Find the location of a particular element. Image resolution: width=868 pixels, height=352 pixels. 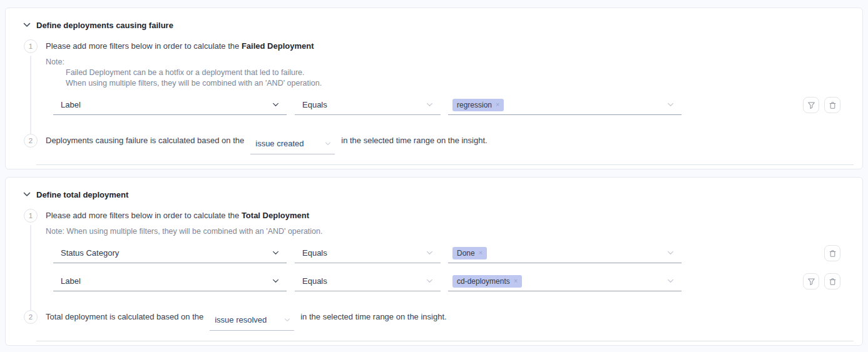

step-2: 2 Deployments causing failure is calcula… is located at coordinates (438, 143).